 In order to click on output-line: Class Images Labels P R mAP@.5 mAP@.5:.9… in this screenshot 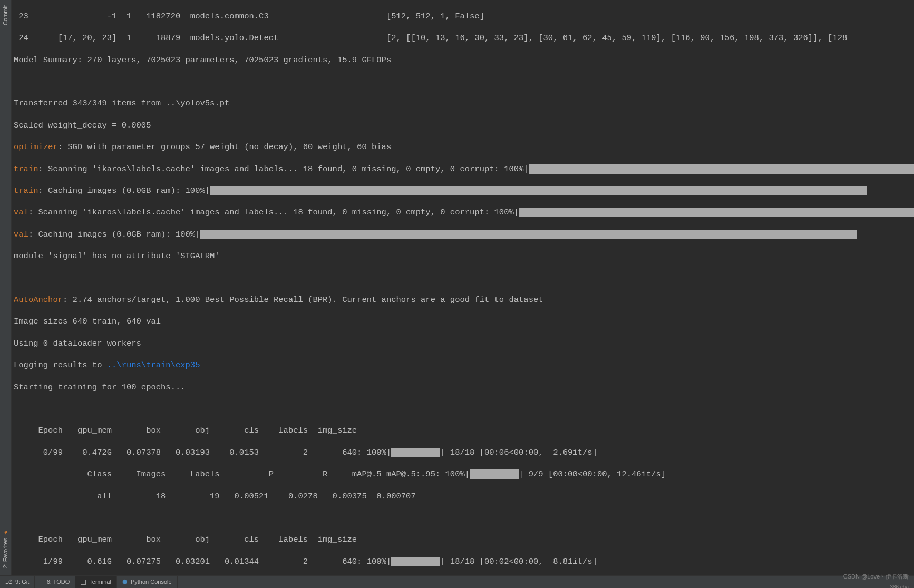, I will do `click(463, 474)`.